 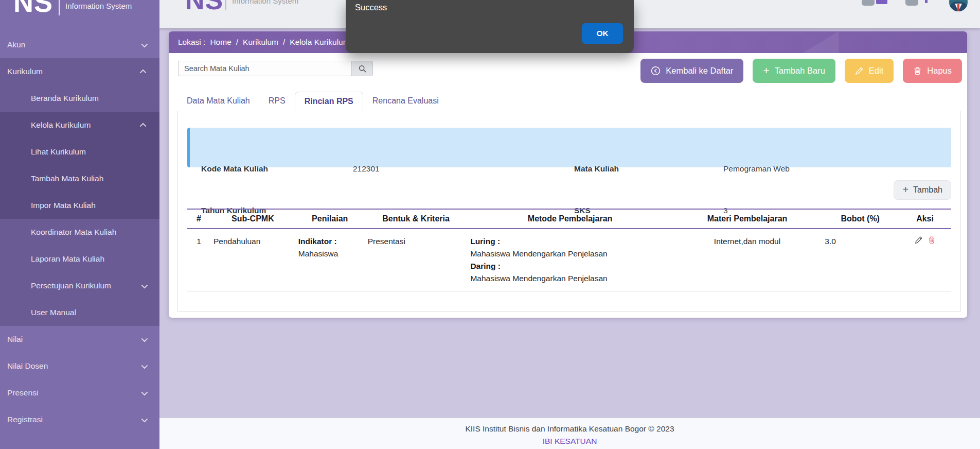 What do you see at coordinates (597, 169) in the screenshot?
I see `mata-kuliah-label: Mata Kuliah` at bounding box center [597, 169].